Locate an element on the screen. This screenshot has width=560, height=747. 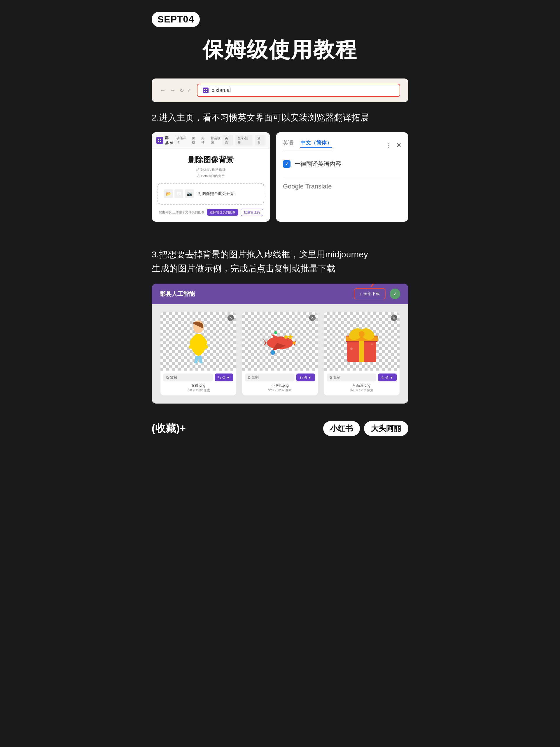
more-options-icon: ⋮ is located at coordinates (389, 145).